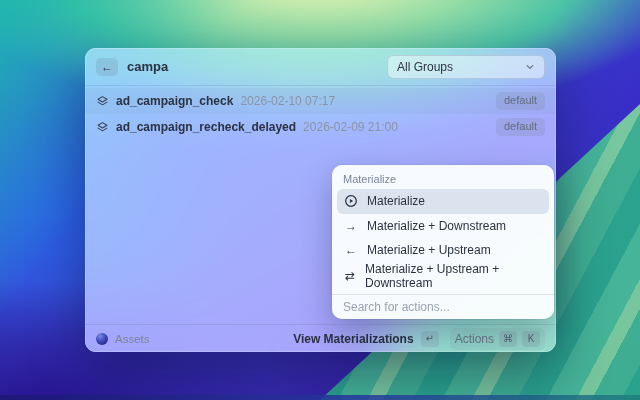  Describe the element at coordinates (351, 226) in the screenshot. I see `arrow-right-icon: →` at that location.